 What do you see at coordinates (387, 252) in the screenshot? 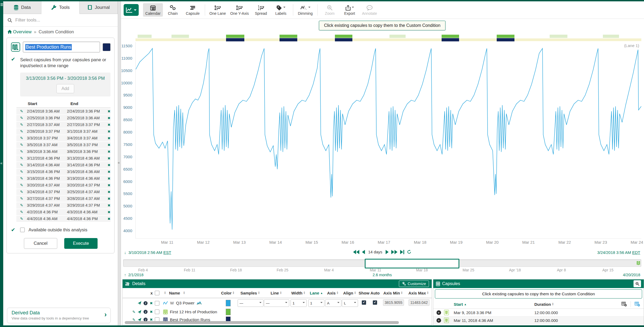
I see `step-forward-half-icon` at bounding box center [387, 252].